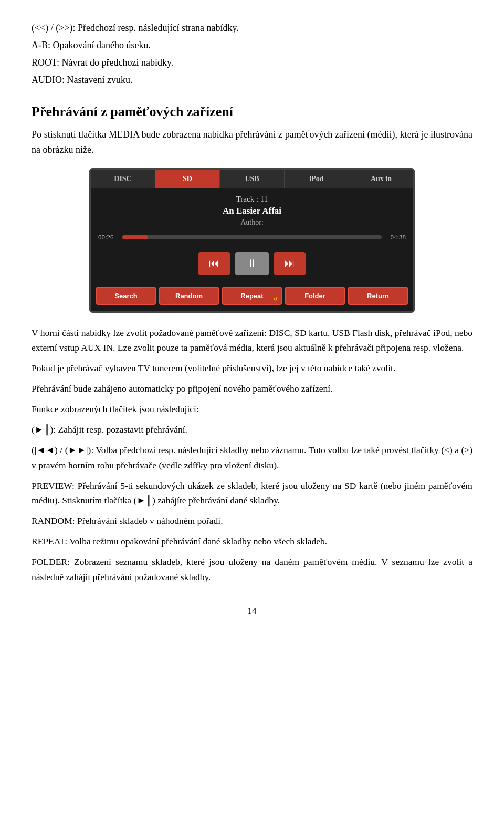 Image resolution: width=504 pixels, height=840 pixels. What do you see at coordinates (396, 237) in the screenshot?
I see `time-total: 04:38` at bounding box center [396, 237].